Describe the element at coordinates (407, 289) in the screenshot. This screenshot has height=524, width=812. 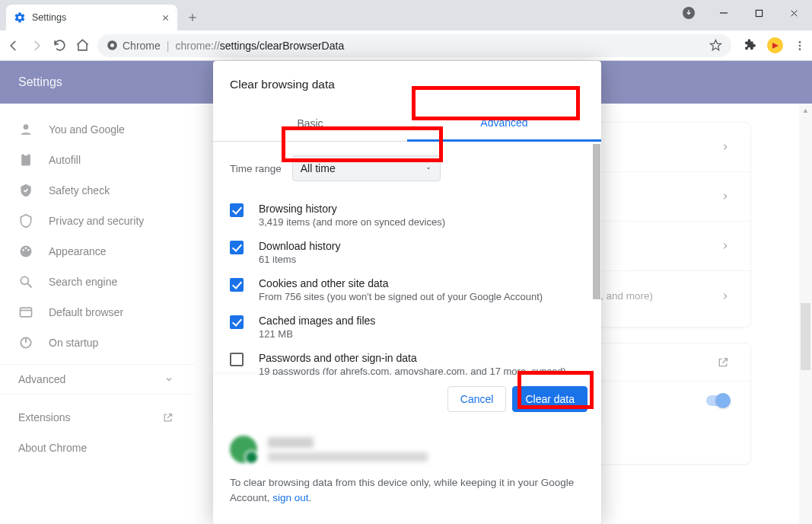
I see `list-item: Cookies and other site dataFrom 756 site…` at that location.